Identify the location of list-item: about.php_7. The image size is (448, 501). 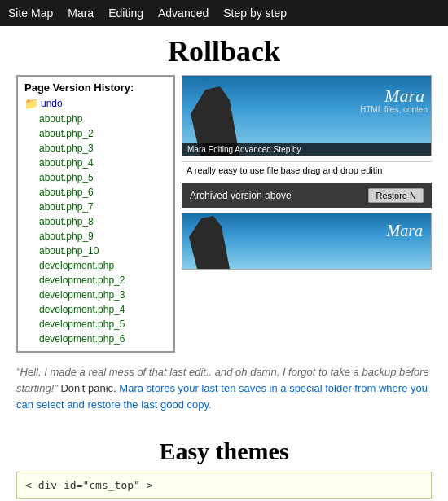
(98, 207).